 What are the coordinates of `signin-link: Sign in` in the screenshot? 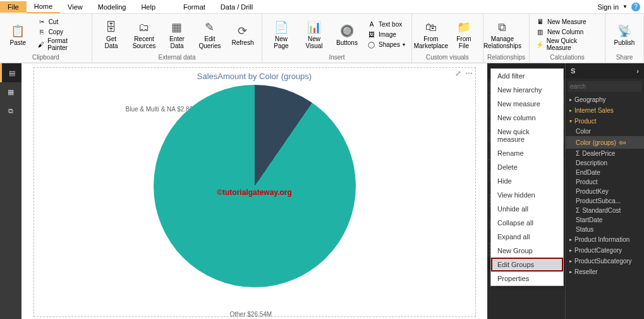 It's located at (608, 7).